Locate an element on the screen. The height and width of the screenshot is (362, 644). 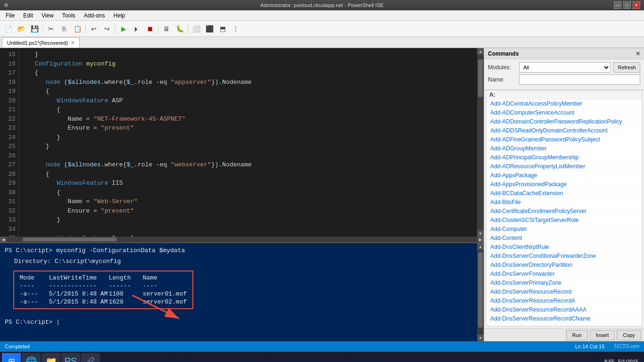
hscroll-thumb is located at coordinates (70, 239).